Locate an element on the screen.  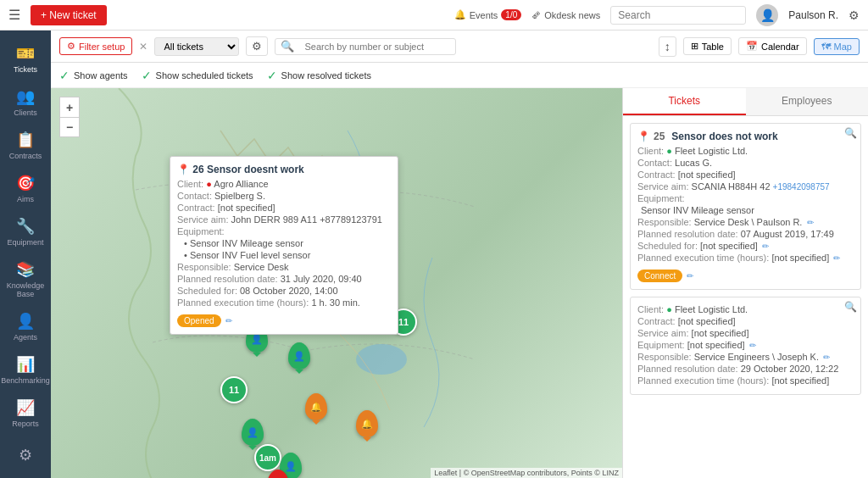
map-marker-orange-2: 🔔 is located at coordinates (316, 407).